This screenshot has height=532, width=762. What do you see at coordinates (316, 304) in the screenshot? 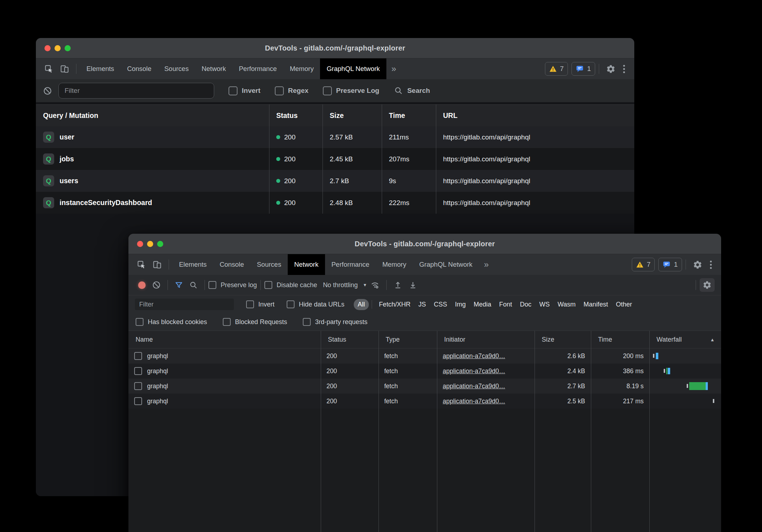
I see `hide-data-urls-checkbox-group: Hide data URLs` at bounding box center [316, 304].